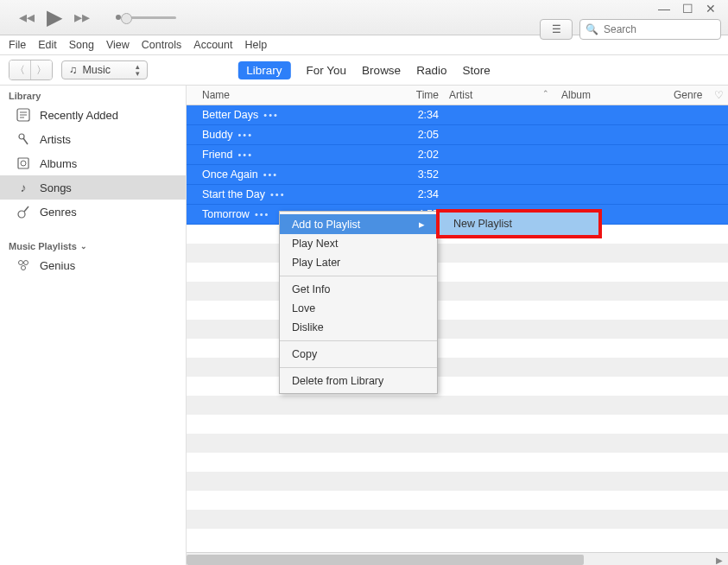 Image resolution: width=728 pixels, height=565 pixels. What do you see at coordinates (689, 95) in the screenshot?
I see `col-genre: Genre` at bounding box center [689, 95].